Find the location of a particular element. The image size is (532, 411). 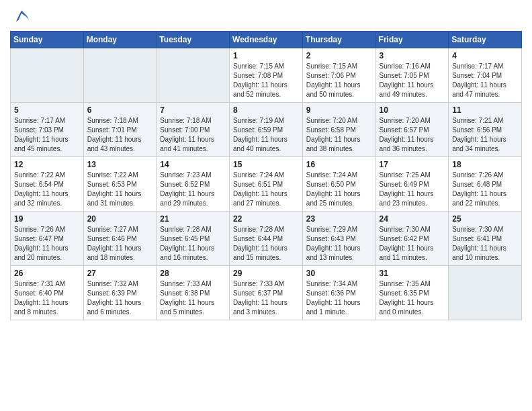

calendar-cell: 17Sunrise: 7:25 AM Sunset: 6:49 PM Dayli… is located at coordinates (412, 184).